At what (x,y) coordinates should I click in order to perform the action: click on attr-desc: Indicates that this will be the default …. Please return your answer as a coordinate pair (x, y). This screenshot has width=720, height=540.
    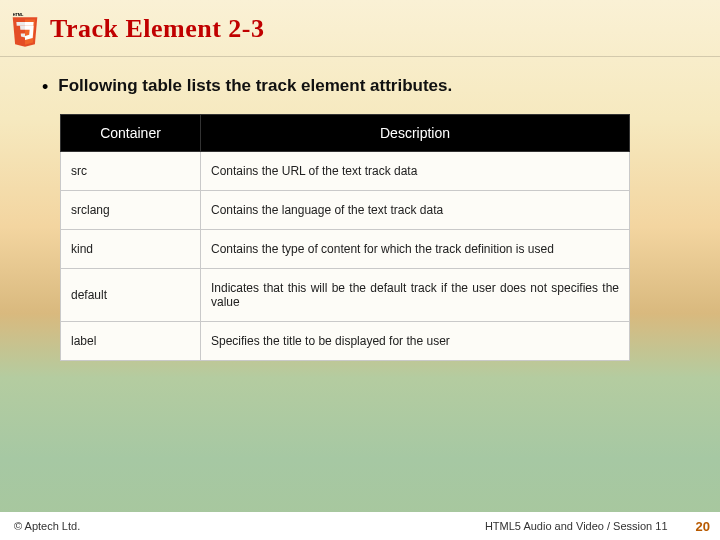
    Looking at the image, I should click on (416, 296).